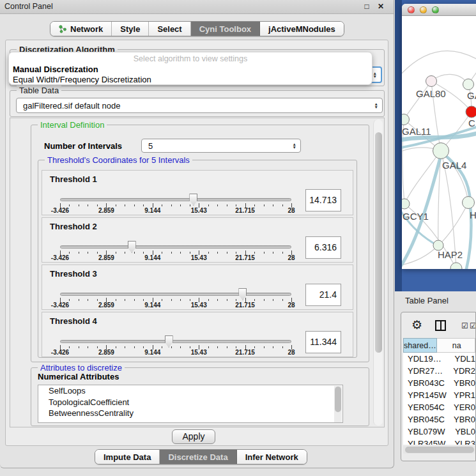  Describe the element at coordinates (170, 29) in the screenshot. I see `tab-select: Select` at that location.